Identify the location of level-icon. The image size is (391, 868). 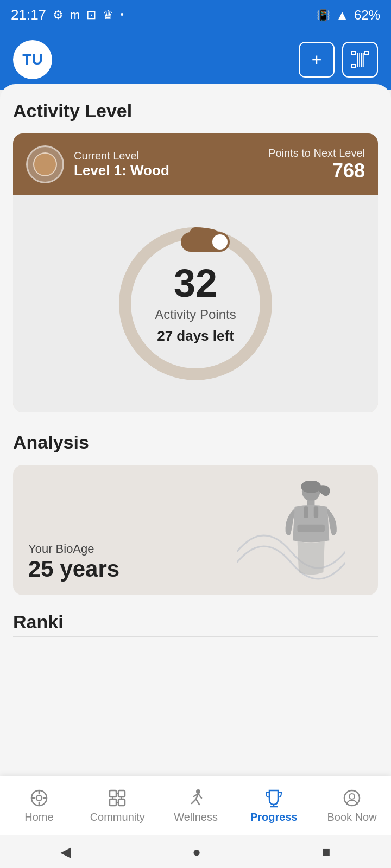
(45, 164).